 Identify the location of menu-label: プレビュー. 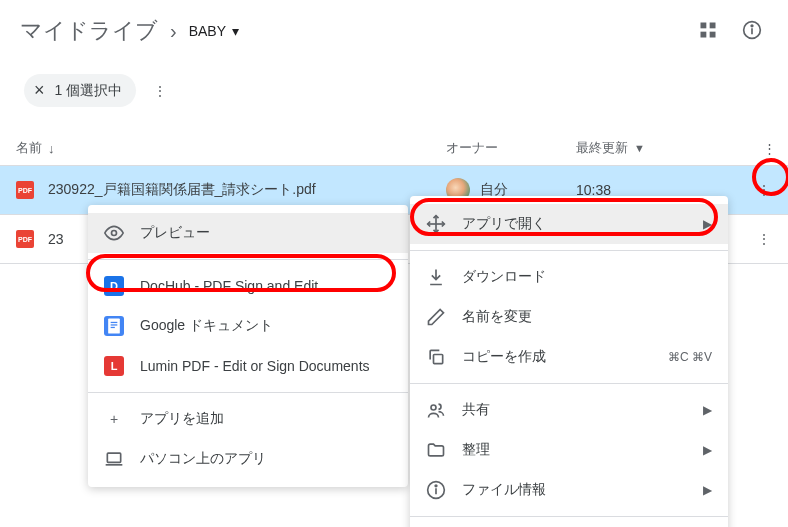
(266, 233).